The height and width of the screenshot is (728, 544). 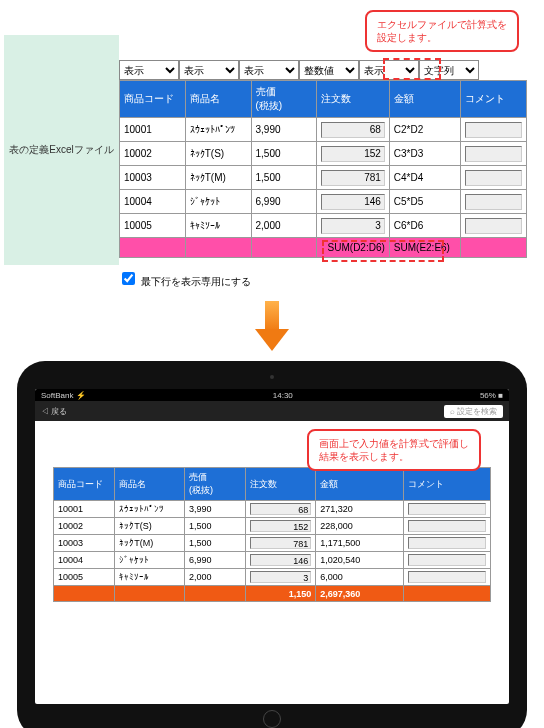 What do you see at coordinates (449, 70) in the screenshot?
I see `coltype-select-5: 文字列` at bounding box center [449, 70].